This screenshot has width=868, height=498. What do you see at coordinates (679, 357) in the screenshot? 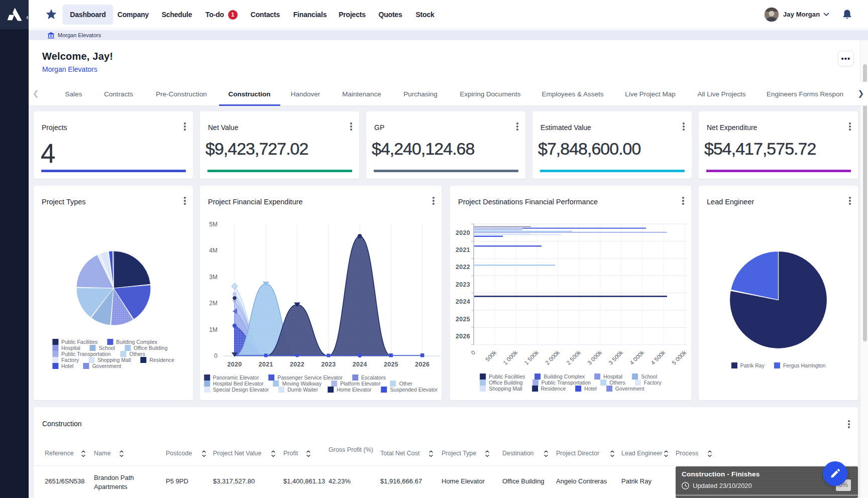
I see `svg-text: 5 000k` at bounding box center [679, 357].